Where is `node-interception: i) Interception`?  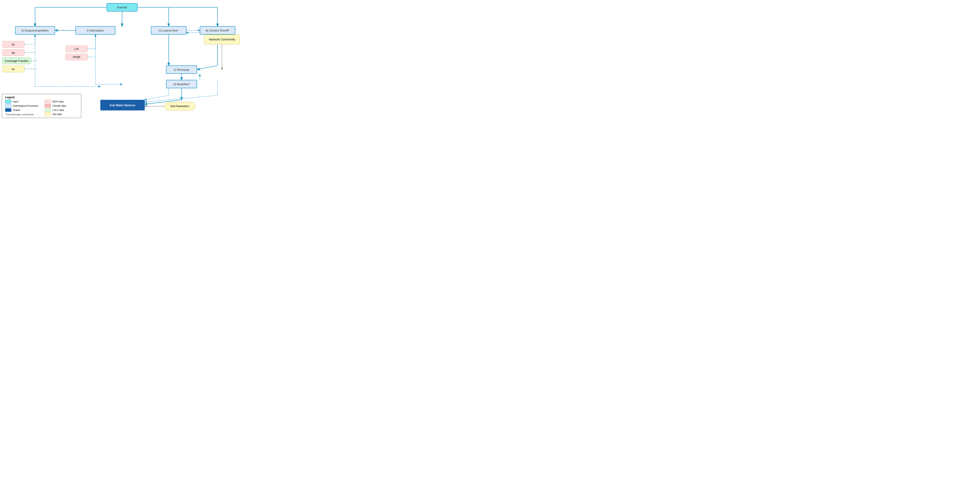
node-interception: i) Interception is located at coordinates (95, 30).